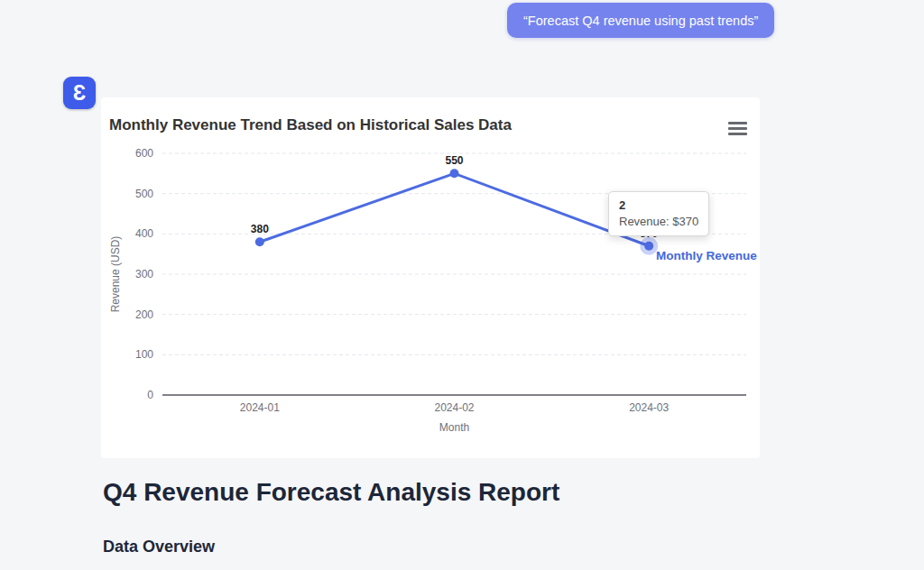 The image size is (924, 570). What do you see at coordinates (641, 20) in the screenshot?
I see `prompt-chip: “Forecast Q4 revenue using past trends”` at bounding box center [641, 20].